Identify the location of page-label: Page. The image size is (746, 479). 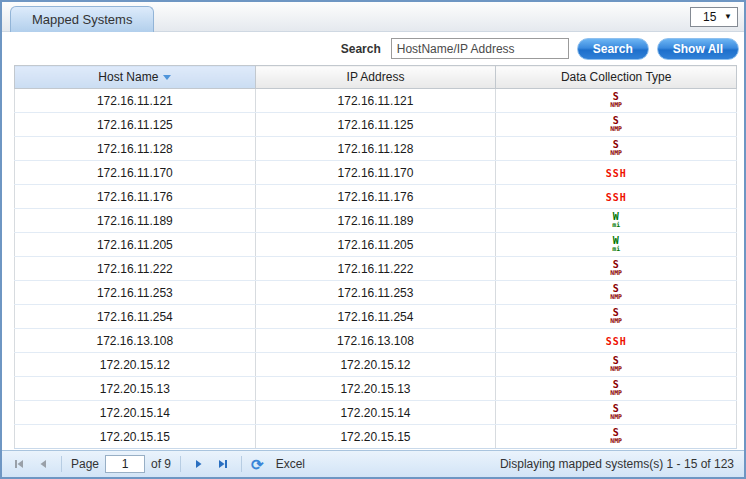
(85, 464).